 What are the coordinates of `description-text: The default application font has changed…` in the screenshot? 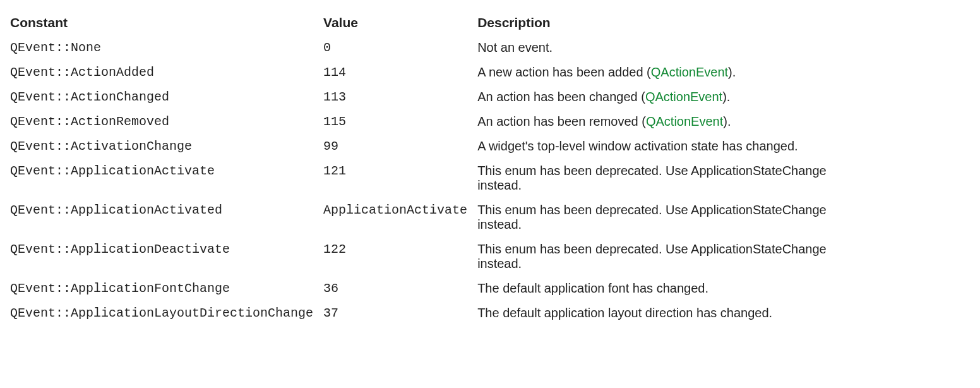 It's located at (593, 288).